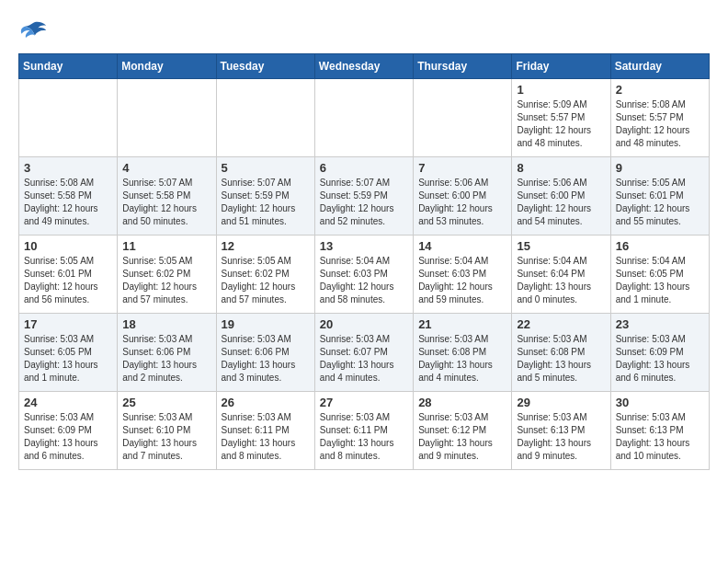 The height and width of the screenshot is (563, 728). What do you see at coordinates (167, 197) in the screenshot?
I see `calendar-cell: 4Sunrise: 5:07 AM Sunset: 5:58 PM Daylig…` at bounding box center [167, 197].